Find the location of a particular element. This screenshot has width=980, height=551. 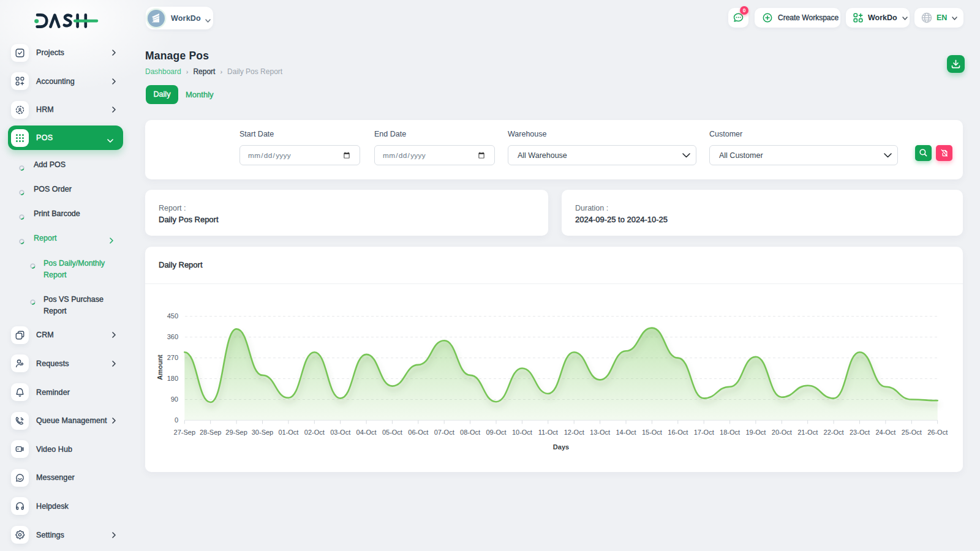

svg-text: 13-Oct is located at coordinates (600, 432).